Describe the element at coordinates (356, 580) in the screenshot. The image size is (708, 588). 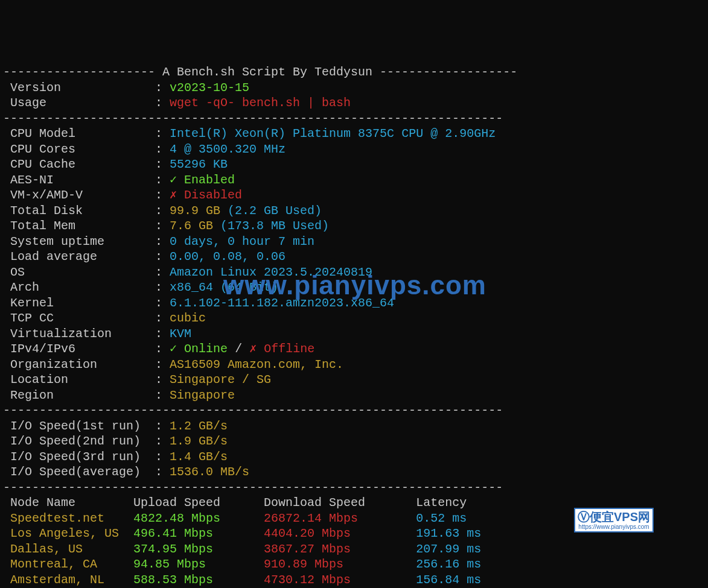
I see `speedtest-row: Amsterdam, NL 588.53 Mbps 4730.12 Mbps 1…` at that location.